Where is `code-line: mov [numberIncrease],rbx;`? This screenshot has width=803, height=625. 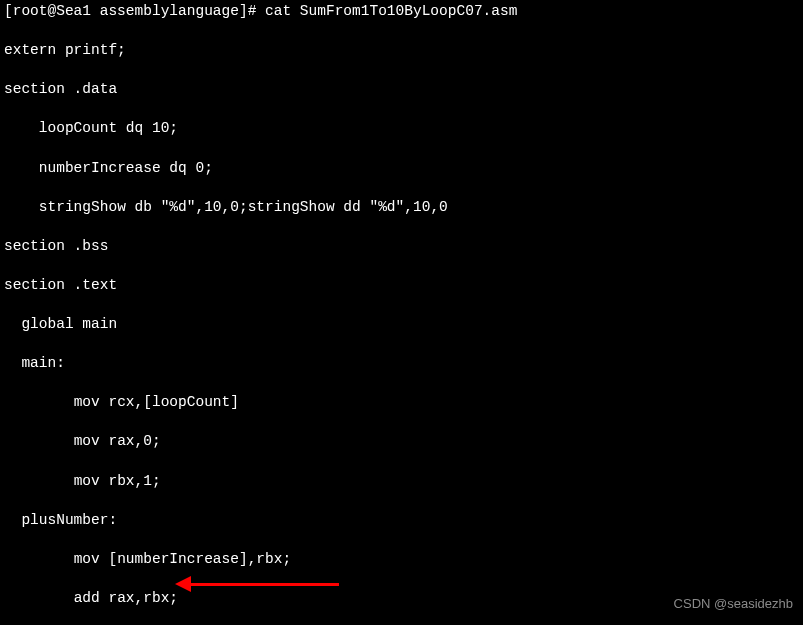
code-line: mov [numberIncrease],rbx; is located at coordinates (402, 560).